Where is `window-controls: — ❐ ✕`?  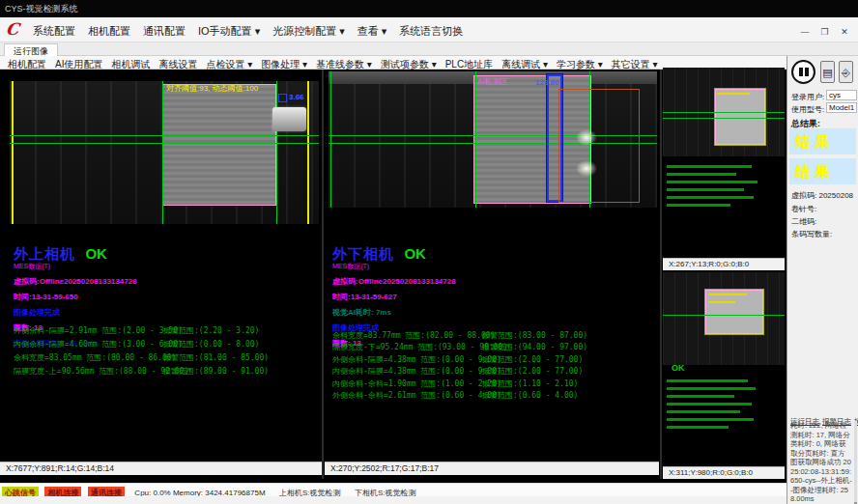 window-controls: — ❐ ✕ is located at coordinates (825, 30).